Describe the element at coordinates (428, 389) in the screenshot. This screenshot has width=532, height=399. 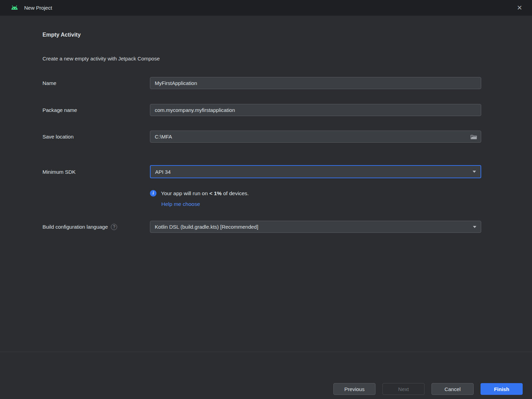
I see `footer-button-bar: Previous Next Cancel Finish` at that location.